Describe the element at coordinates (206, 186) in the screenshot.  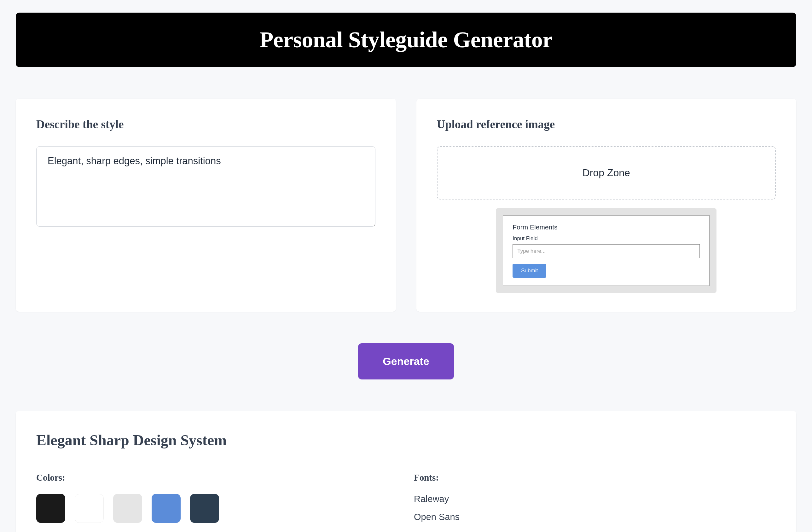
I see `style-description-input` at that location.